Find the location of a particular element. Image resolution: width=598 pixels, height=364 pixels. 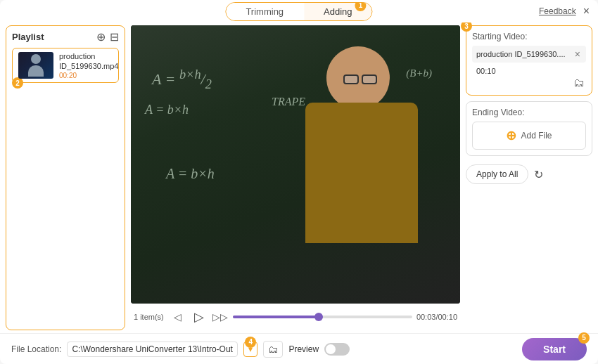

file-location-input is located at coordinates (152, 349).